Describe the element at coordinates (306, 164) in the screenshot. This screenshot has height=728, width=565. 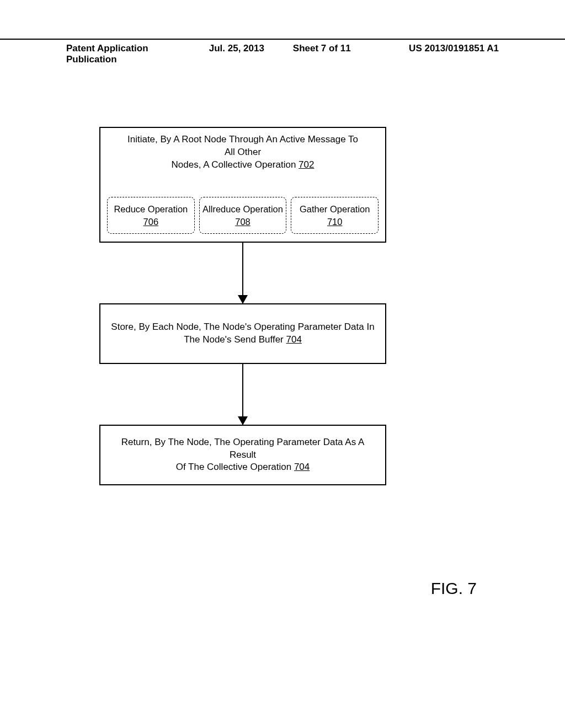
I see `step-initiate-ref: 702` at that location.